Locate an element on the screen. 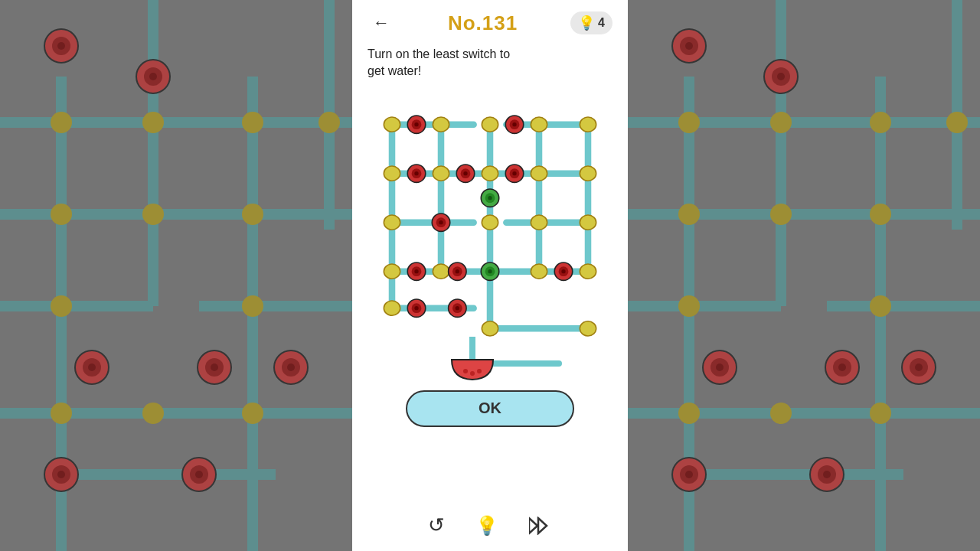 This screenshot has width=980, height=551. hint-bulb-icon: 💡 is located at coordinates (586, 23).